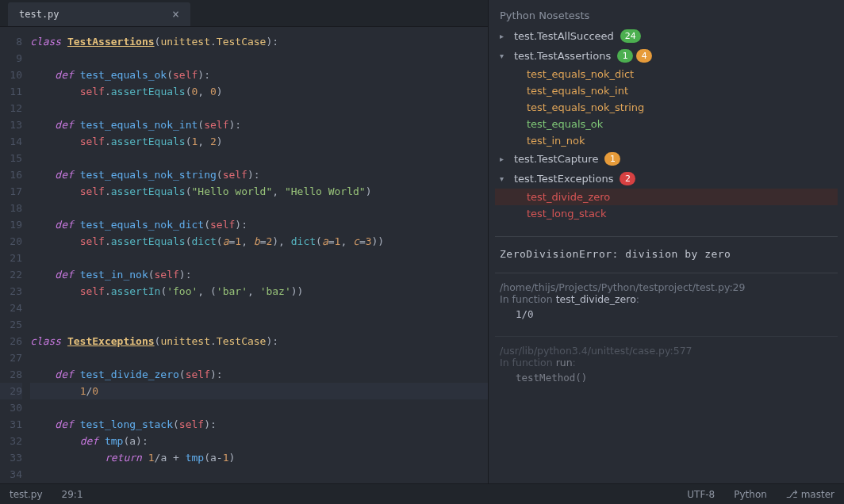  Describe the element at coordinates (666, 214) in the screenshot. I see `test-item: test_long_stack` at that location.